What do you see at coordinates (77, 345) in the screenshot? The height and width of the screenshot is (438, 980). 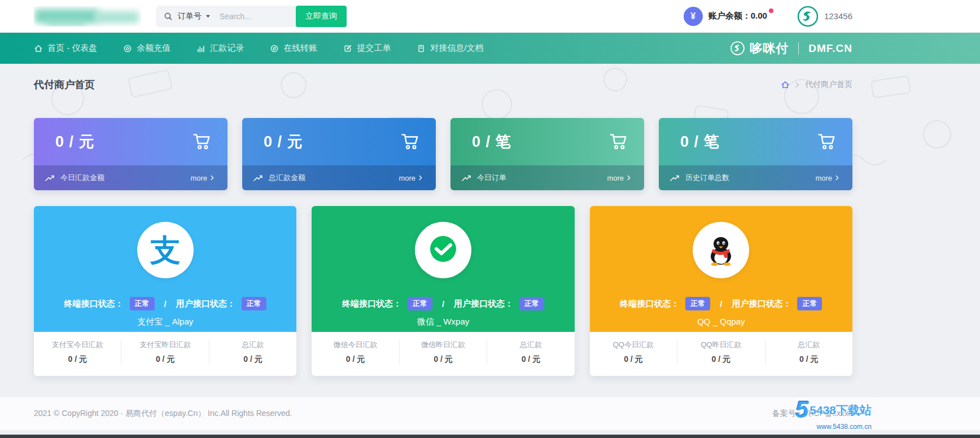 I see `stat-col-label: 支付宝今日汇款` at bounding box center [77, 345].